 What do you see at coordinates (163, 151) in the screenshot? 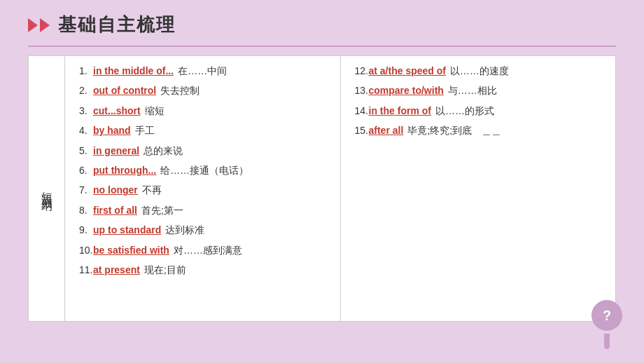
I see `item-meaning: 总的来说` at bounding box center [163, 151].